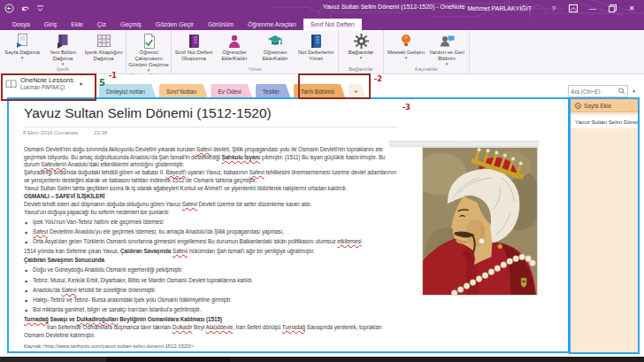 The height and width of the screenshot is (362, 644). Describe the element at coordinates (149, 51) in the screenshot. I see `review-student-work-button: Öğrenci Çalışmasını Gözden Geçirme▾` at that location.